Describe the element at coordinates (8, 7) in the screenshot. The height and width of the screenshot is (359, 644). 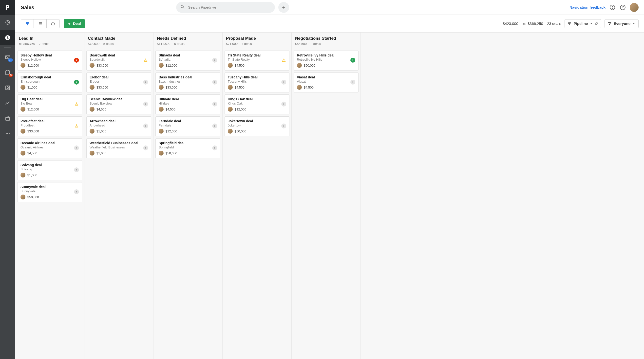
I see `logo` at that location.